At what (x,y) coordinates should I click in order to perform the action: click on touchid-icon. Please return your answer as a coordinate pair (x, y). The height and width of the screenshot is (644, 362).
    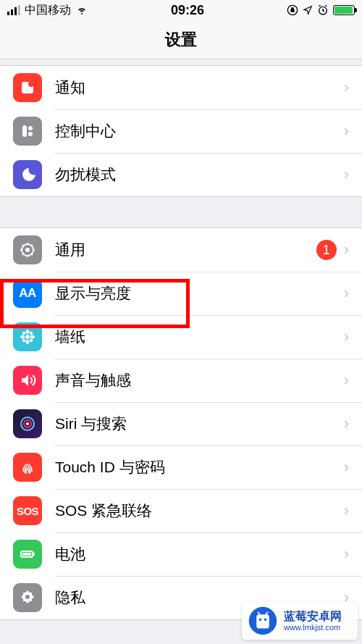
    Looking at the image, I should click on (28, 467).